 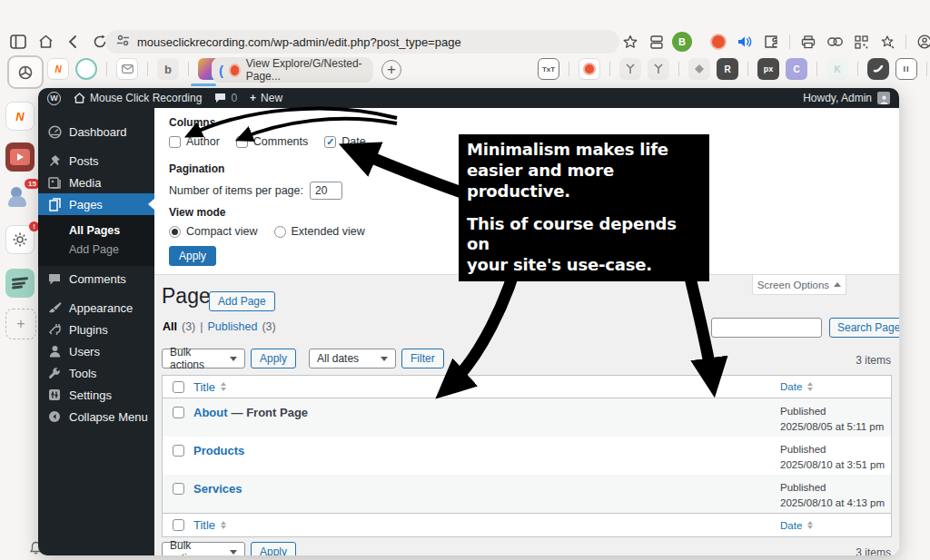 What do you see at coordinates (193, 256) in the screenshot?
I see `screen-options-apply-button: Apply` at bounding box center [193, 256].